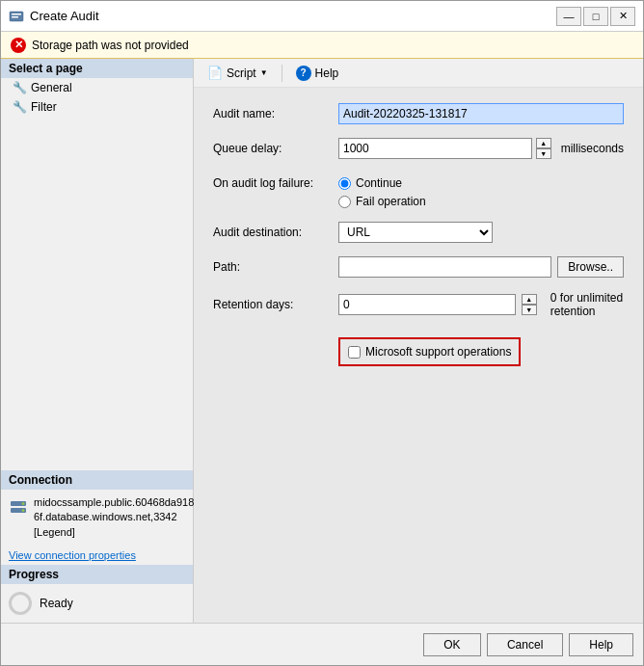 The width and height of the screenshot is (644, 666). What do you see at coordinates (481, 148) in the screenshot?
I see `queue-delay-control: ▲ ▼ milliseconds` at bounding box center [481, 148].